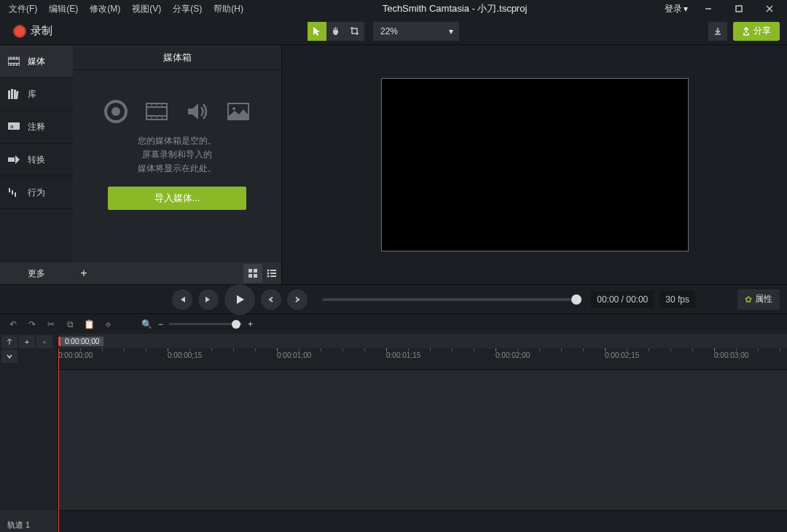 The image size is (787, 532). What do you see at coordinates (58, 440) in the screenshot?
I see `playhead` at bounding box center [58, 440].